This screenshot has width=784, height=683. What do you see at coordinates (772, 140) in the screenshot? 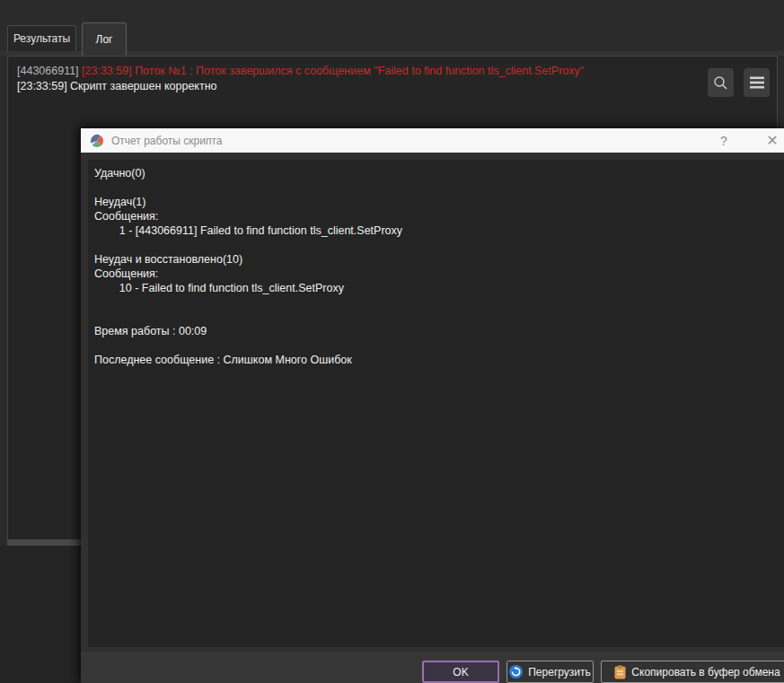
I see `close-button: ✕` at bounding box center [772, 140].